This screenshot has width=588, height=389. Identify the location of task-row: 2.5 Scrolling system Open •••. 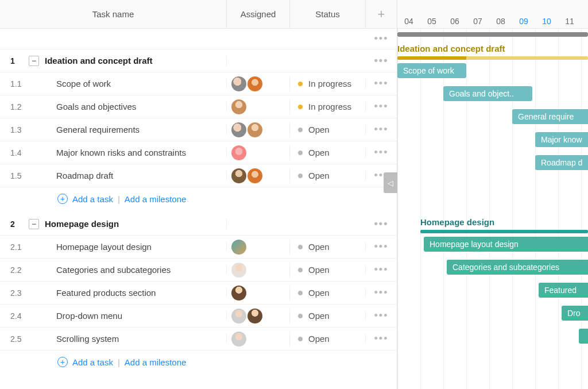
(199, 339).